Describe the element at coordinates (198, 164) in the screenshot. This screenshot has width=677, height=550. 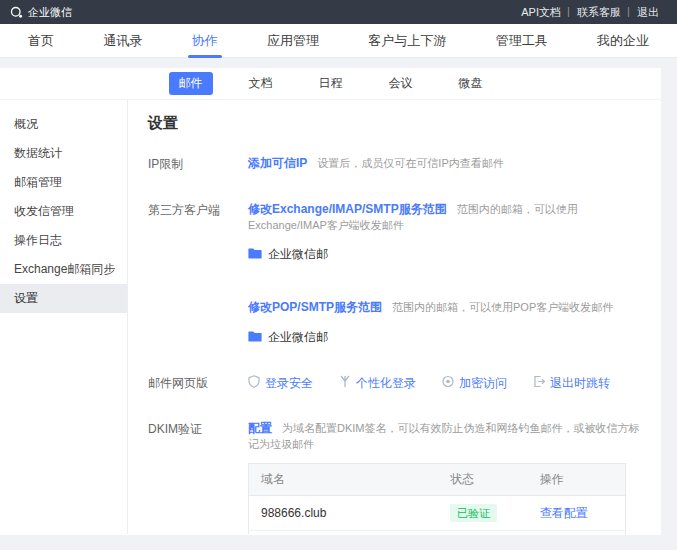
I see `section-label: IP限制` at that location.